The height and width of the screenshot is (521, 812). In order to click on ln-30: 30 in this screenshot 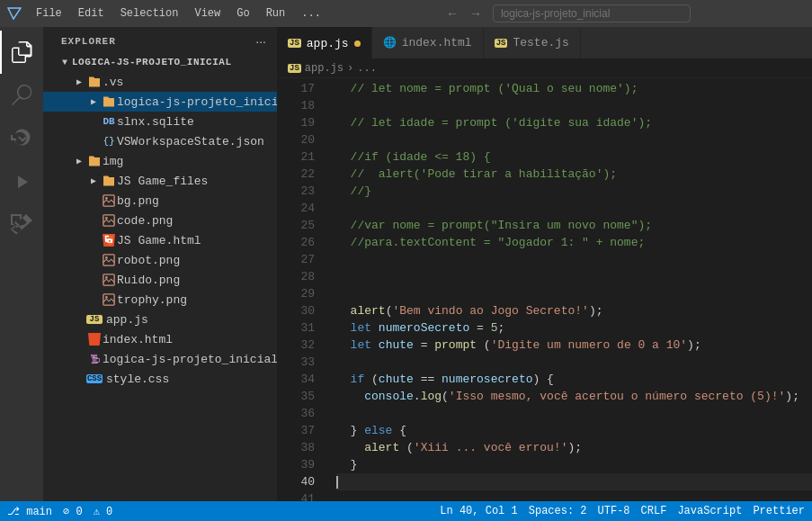, I will do `click(296, 311)`.